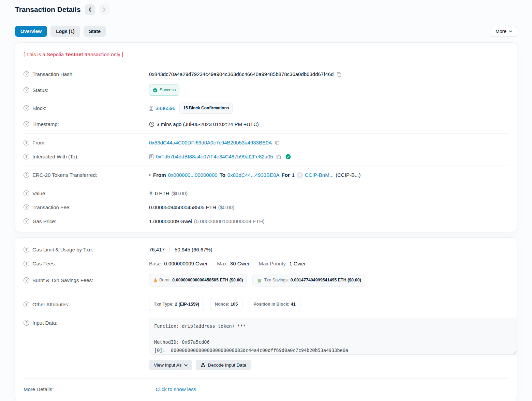  I want to click on position-in-block-label: Position In Block:, so click(271, 305).